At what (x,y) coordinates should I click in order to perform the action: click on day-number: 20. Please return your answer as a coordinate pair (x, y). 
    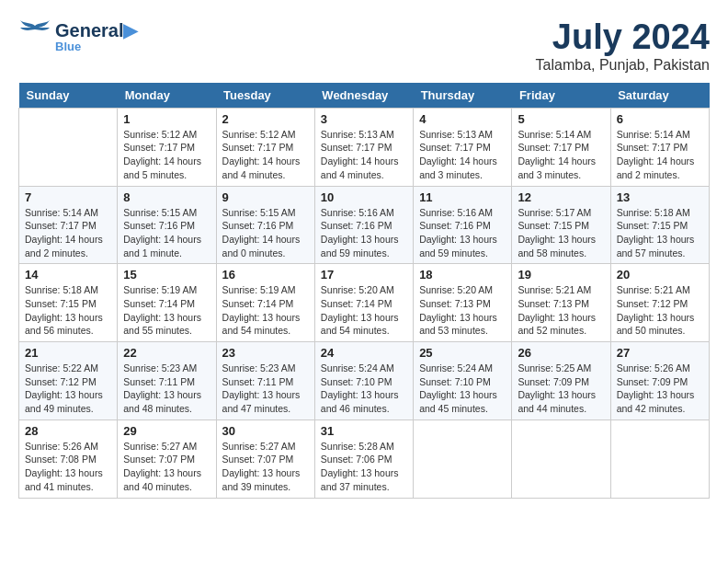
    Looking at the image, I should click on (660, 274).